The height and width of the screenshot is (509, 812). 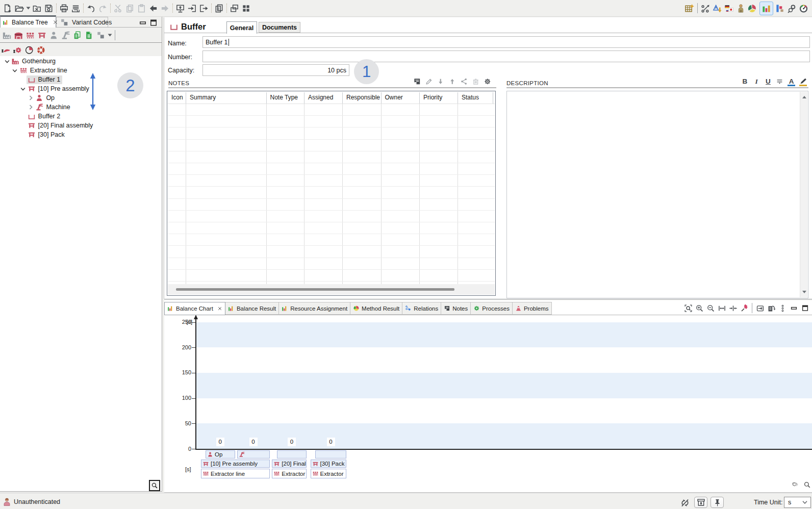 I want to click on horizontal-splitter, so click(x=488, y=299).